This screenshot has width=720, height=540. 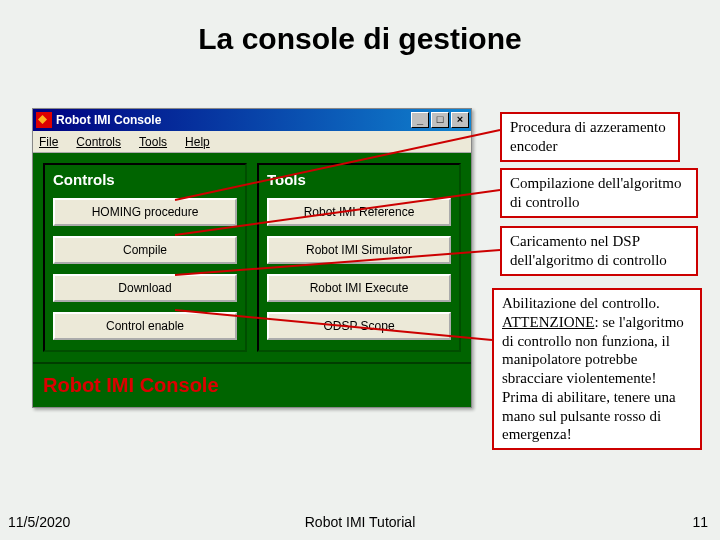 I want to click on footer-page: 11, so click(x=700, y=522).